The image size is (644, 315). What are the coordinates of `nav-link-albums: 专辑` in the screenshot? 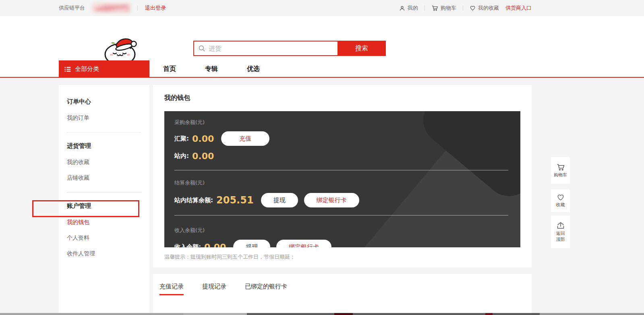 It's located at (211, 69).